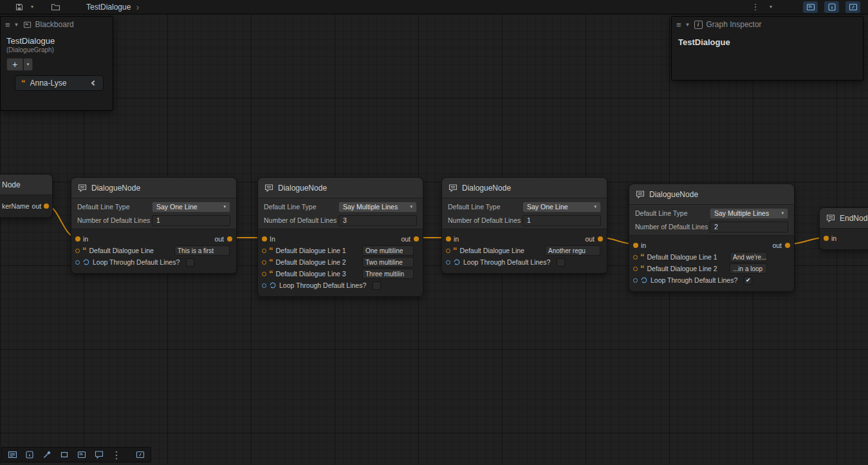 This screenshot has width=868, height=465. Describe the element at coordinates (32, 7) in the screenshot. I see `save-dropdown-button: ▾` at that location.